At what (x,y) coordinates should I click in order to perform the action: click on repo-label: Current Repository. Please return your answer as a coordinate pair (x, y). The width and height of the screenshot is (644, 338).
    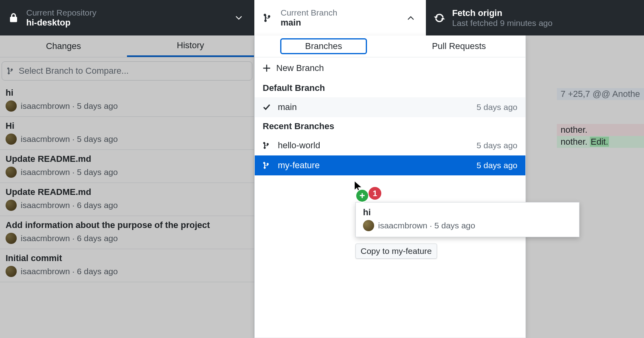
    Looking at the image, I should click on (61, 13).